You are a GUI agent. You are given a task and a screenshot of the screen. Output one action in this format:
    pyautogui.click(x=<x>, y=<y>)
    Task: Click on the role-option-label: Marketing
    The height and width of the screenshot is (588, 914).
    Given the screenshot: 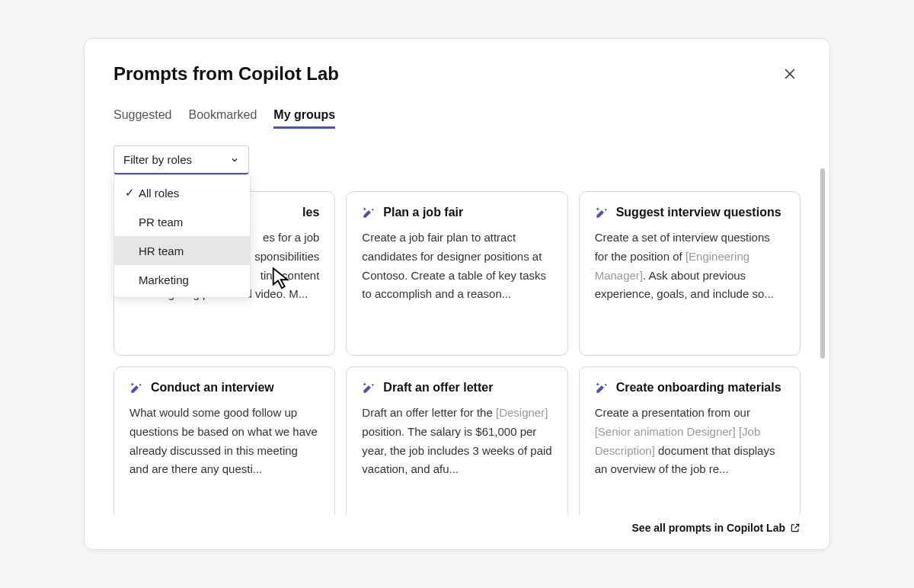 What is the action you would take?
    pyautogui.click(x=164, y=280)
    